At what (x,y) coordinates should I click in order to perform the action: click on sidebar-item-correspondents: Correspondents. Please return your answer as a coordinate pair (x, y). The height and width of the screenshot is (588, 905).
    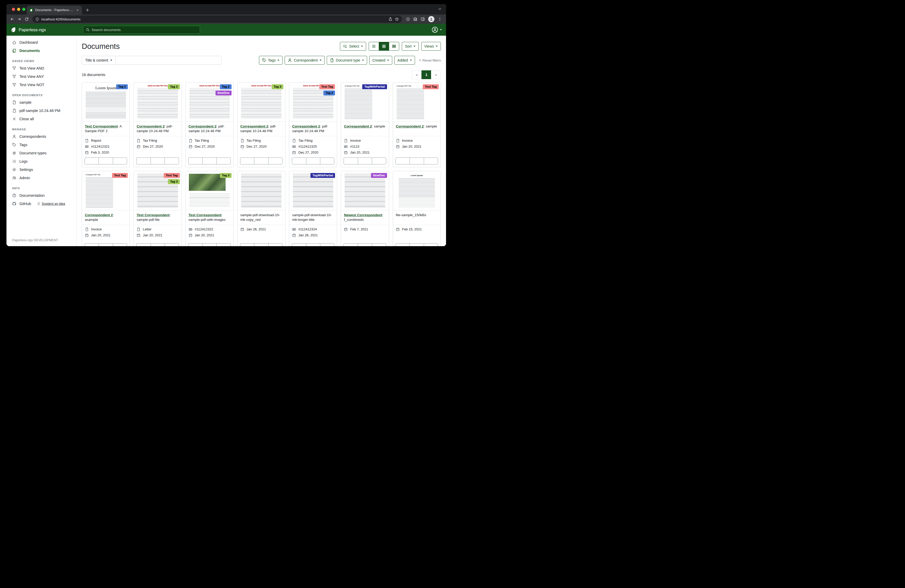
    Looking at the image, I should click on (41, 136).